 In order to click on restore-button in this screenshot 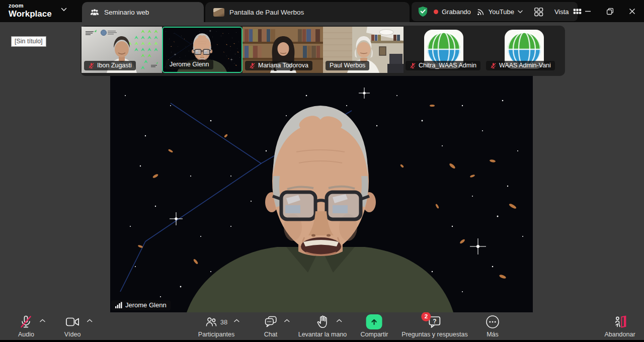, I will do `click(610, 11)`.